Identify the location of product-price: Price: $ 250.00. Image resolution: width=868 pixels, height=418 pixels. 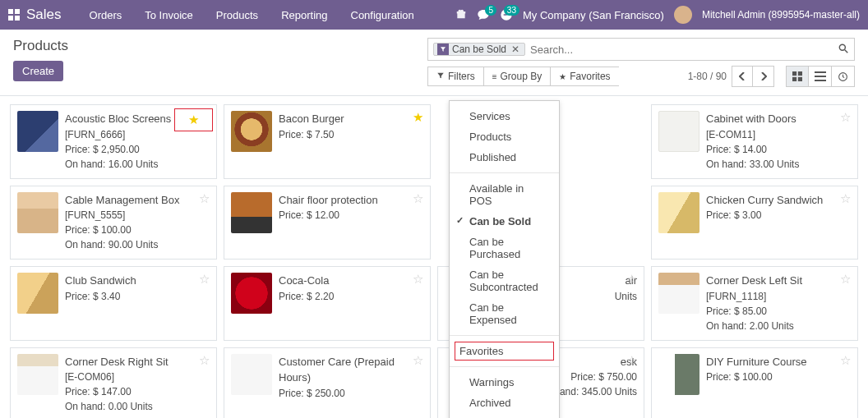
(351, 393).